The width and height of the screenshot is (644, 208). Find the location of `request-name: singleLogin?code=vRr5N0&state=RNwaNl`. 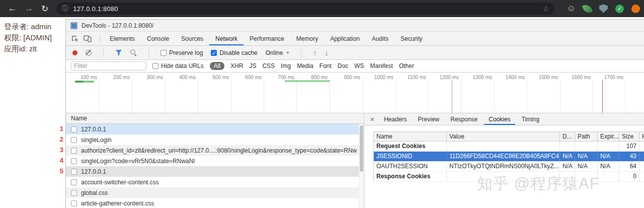

request-name: singleLogin?code=vRr5N0&state=RNwaNl is located at coordinates (138, 161).